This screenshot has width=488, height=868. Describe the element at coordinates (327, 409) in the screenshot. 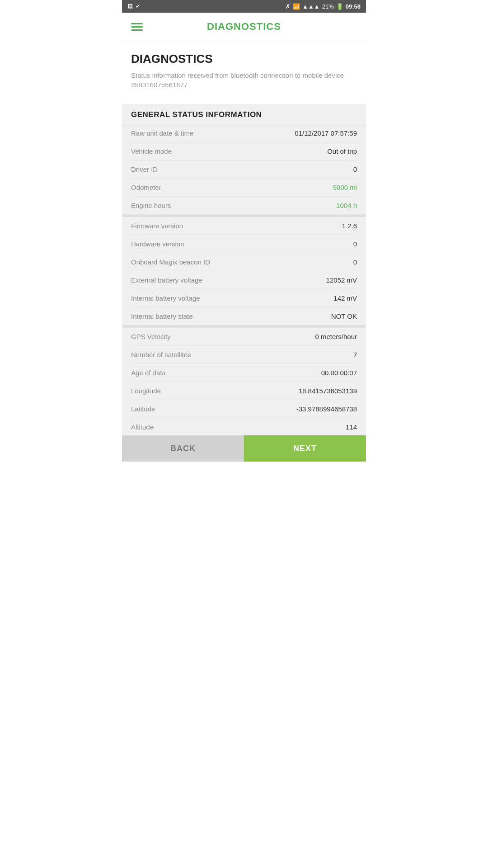

I see `value-latitude: -33,9788994658738` at that location.